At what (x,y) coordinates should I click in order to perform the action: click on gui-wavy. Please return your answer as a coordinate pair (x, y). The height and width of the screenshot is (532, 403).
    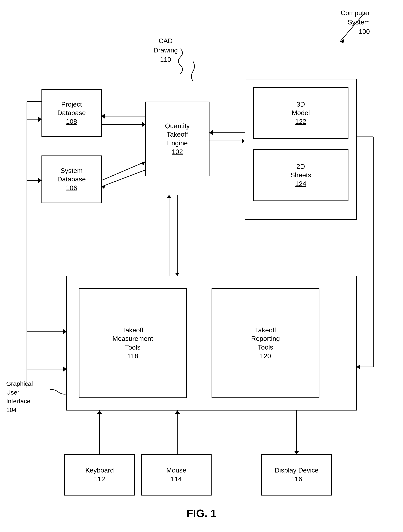
    Looking at the image, I should click on (58, 394).